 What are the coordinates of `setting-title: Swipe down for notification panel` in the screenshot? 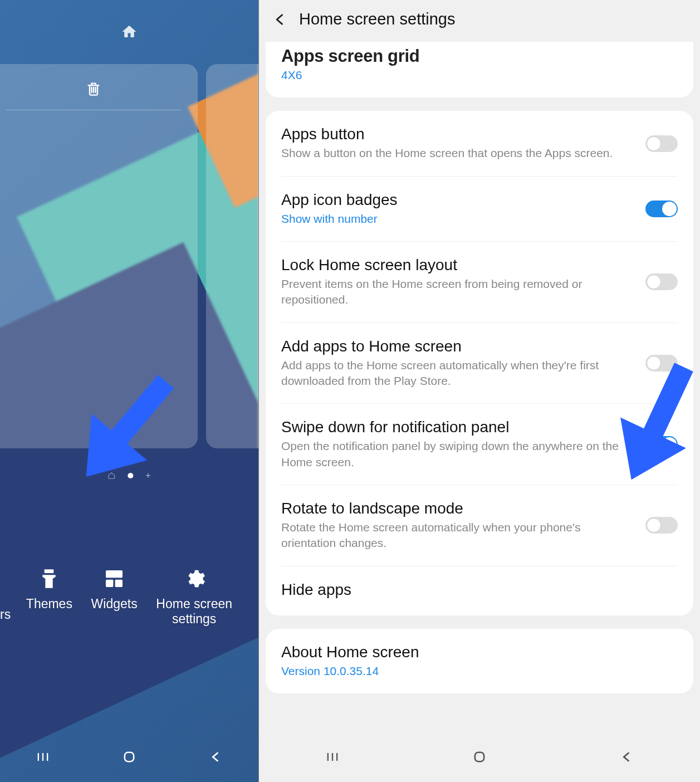 It's located at (458, 427).